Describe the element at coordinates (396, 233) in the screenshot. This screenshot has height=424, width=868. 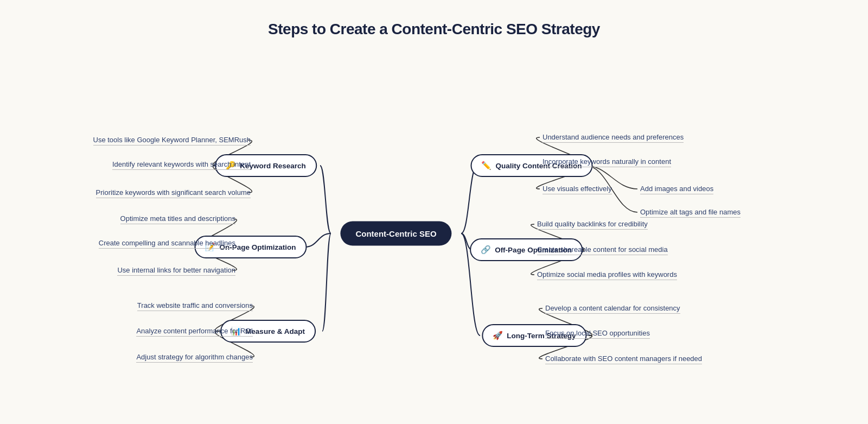
I see `center-node: Content-Centric SEO` at that location.